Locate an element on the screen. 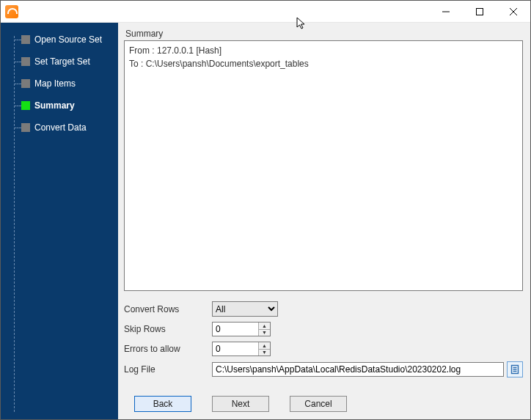  log-file-label: Log File is located at coordinates (168, 369).